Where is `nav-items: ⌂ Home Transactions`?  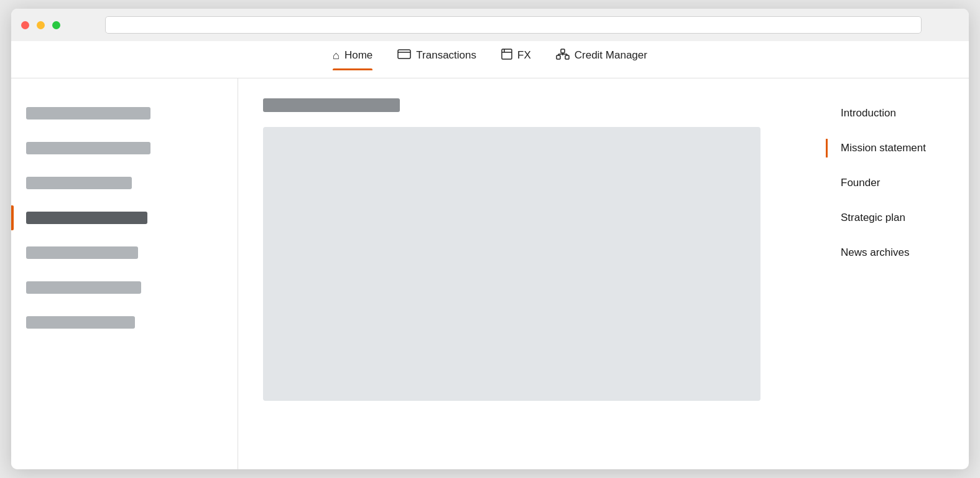 nav-items: ⌂ Home Transactions is located at coordinates (490, 60).